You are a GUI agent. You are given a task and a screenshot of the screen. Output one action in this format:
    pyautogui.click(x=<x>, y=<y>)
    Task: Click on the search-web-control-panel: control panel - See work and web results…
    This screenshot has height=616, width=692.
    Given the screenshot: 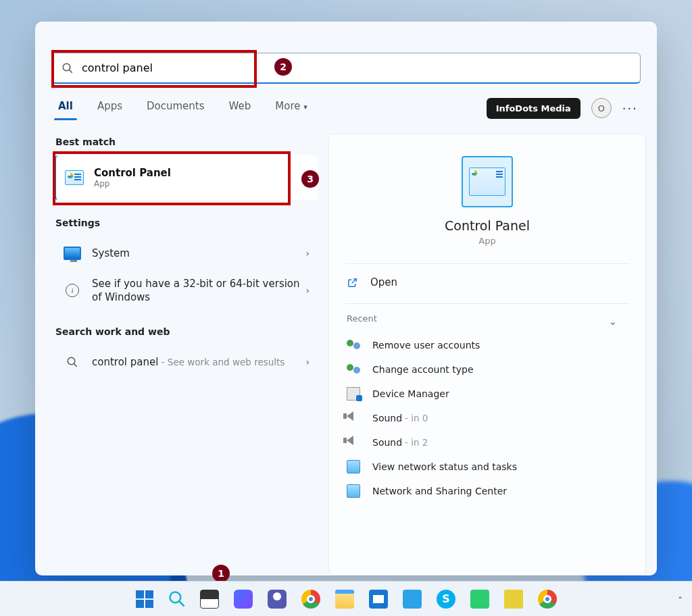 What is the action you would take?
    pyautogui.click(x=186, y=362)
    